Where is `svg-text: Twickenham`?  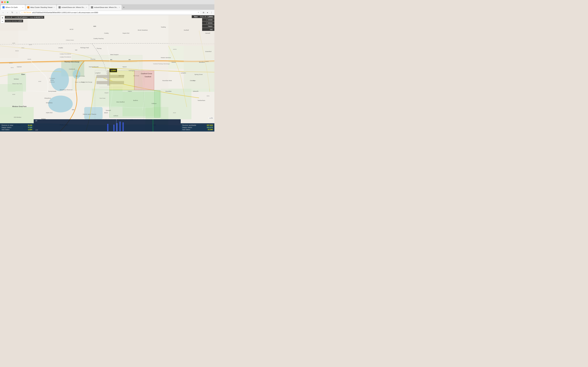
svg-text: Twickenham is located at coordinates (201, 100).